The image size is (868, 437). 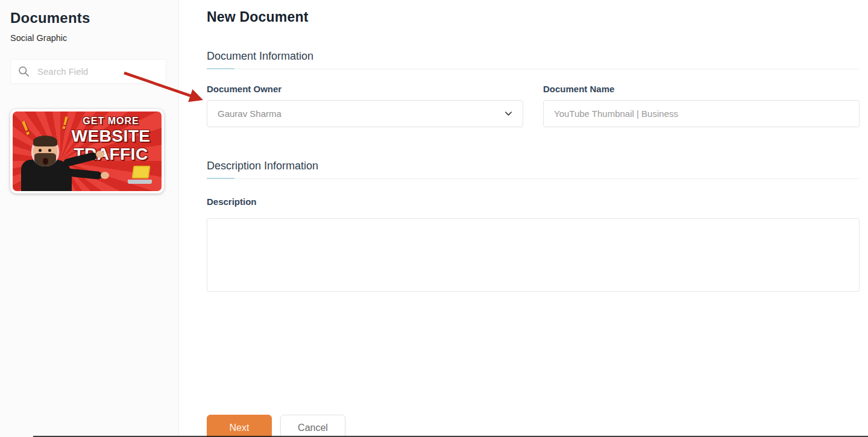 What do you see at coordinates (313, 426) in the screenshot?
I see `cancel-button: Cancel` at bounding box center [313, 426].